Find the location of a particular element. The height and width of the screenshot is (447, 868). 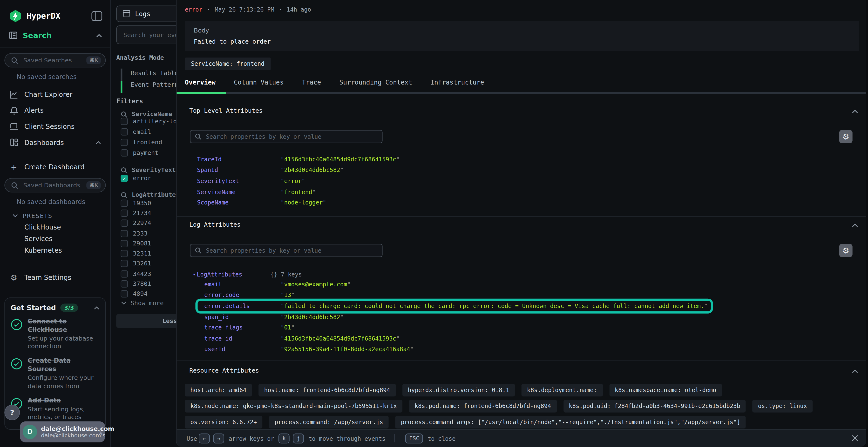

saved-searches-input: ⌘K is located at coordinates (55, 60).